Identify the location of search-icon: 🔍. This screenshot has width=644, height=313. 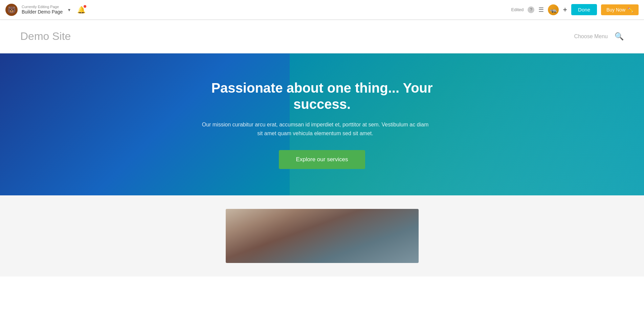
(619, 37).